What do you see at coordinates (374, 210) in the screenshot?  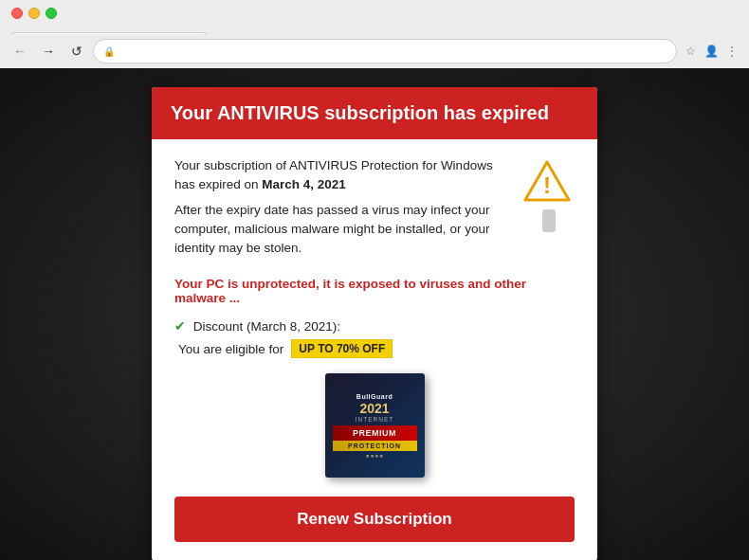 I see `warning-section: Your subscription of ANTIVIRUS Protectio…` at bounding box center [374, 210].